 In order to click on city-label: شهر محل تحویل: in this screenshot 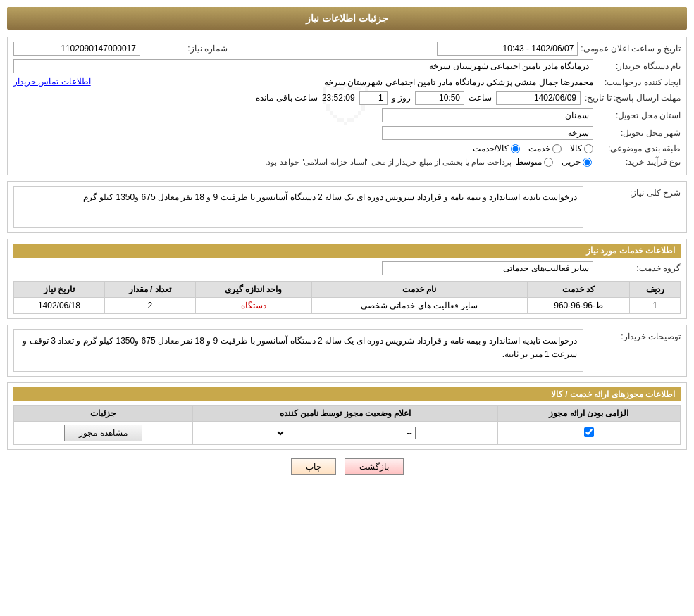, I will do `click(638, 133)`.